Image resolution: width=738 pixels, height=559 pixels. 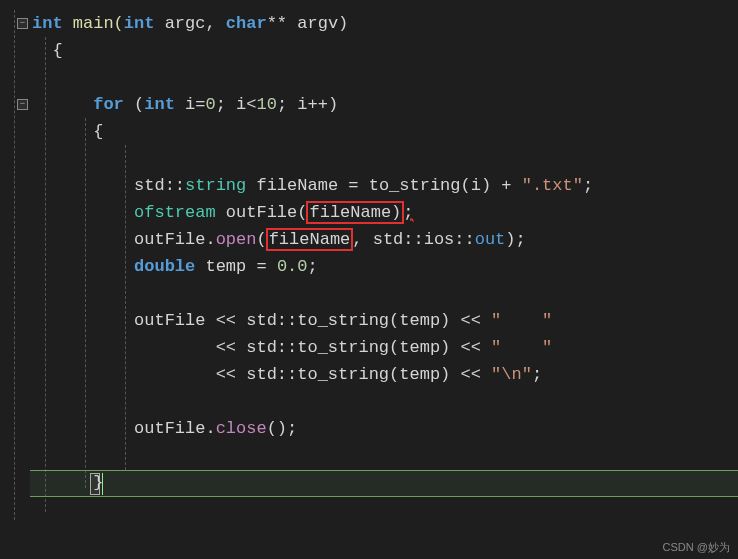 What do you see at coordinates (369, 482) in the screenshot?
I see `code-line: }` at bounding box center [369, 482].